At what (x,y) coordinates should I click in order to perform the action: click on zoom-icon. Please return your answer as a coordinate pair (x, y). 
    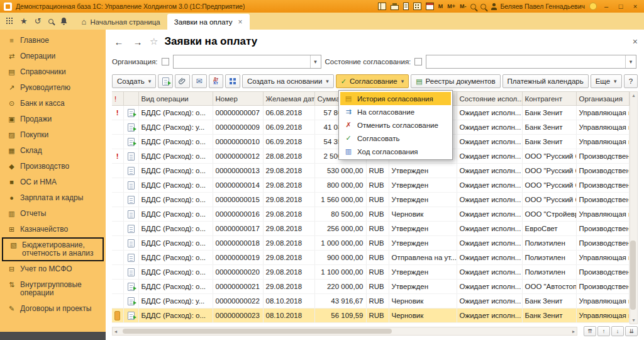
    Looking at the image, I should click on (473, 6).